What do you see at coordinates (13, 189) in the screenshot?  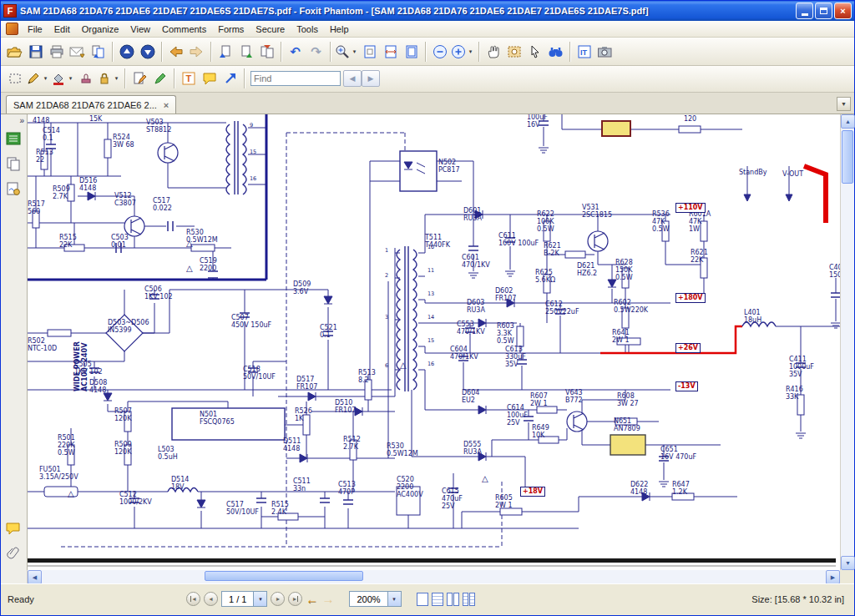 I see `signatures-panel-button` at bounding box center [13, 189].